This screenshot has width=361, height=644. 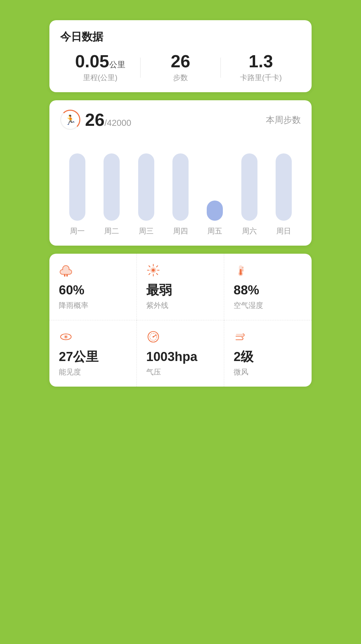 What do you see at coordinates (269, 338) in the screenshot?
I see `wind-icon` at bounding box center [269, 338].